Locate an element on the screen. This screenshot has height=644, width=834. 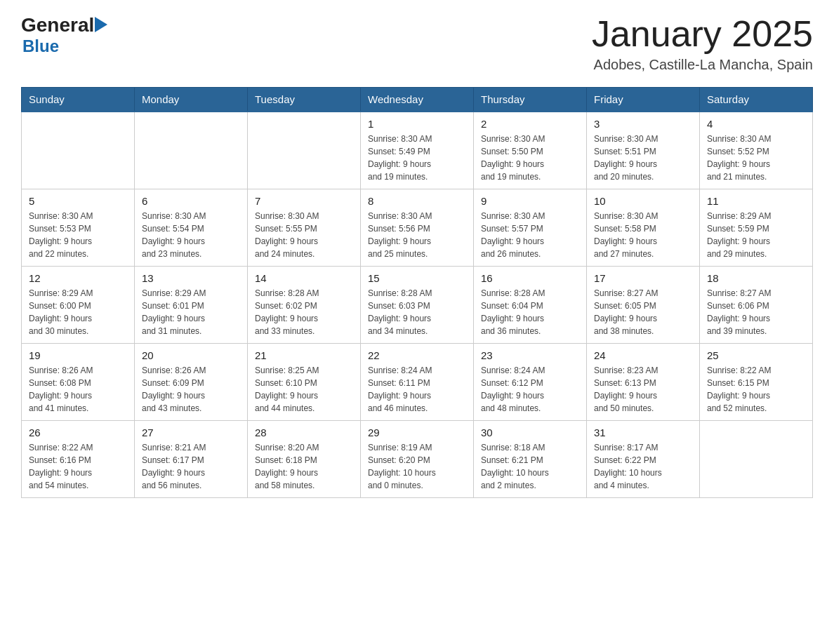
calendar-day-cell: 14Sunrise: 8:28 AMSunset: 6:02 PMDayligh… is located at coordinates (305, 305).